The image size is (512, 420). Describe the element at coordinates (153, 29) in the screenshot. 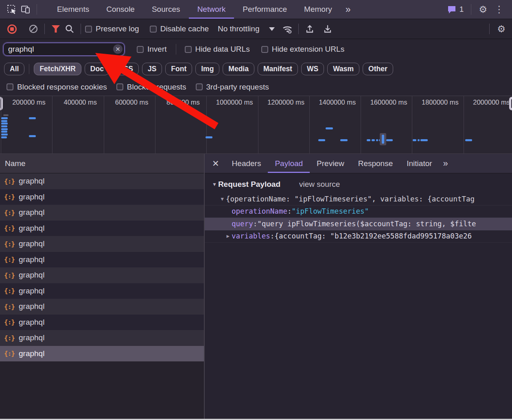

I see `disable-cache-checkbox` at that location.